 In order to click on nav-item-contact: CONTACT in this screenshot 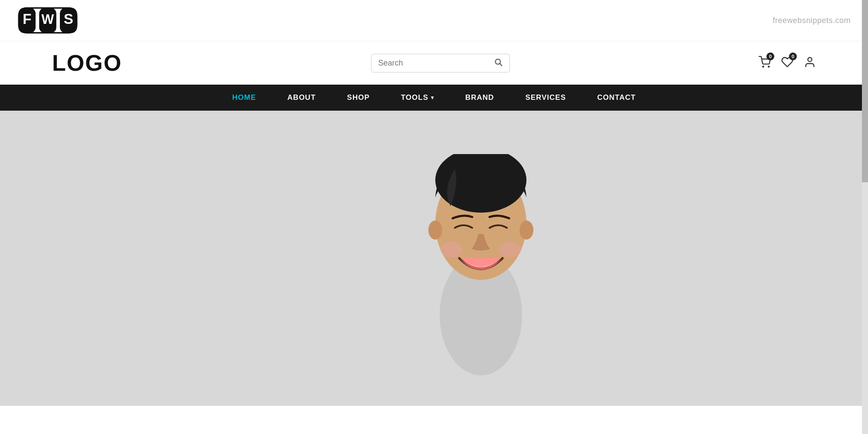, I will do `click(616, 98)`.